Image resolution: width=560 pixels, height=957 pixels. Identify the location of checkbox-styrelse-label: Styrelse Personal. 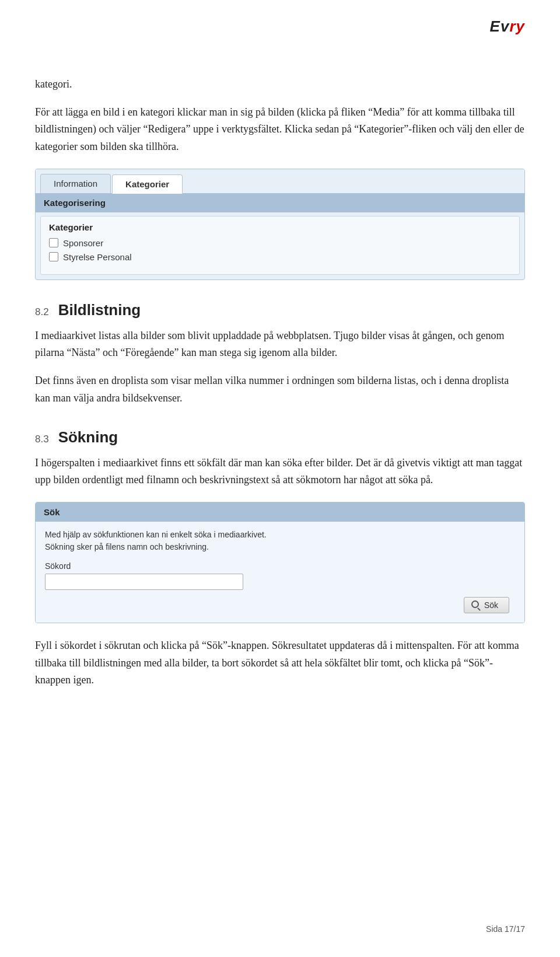
(97, 257).